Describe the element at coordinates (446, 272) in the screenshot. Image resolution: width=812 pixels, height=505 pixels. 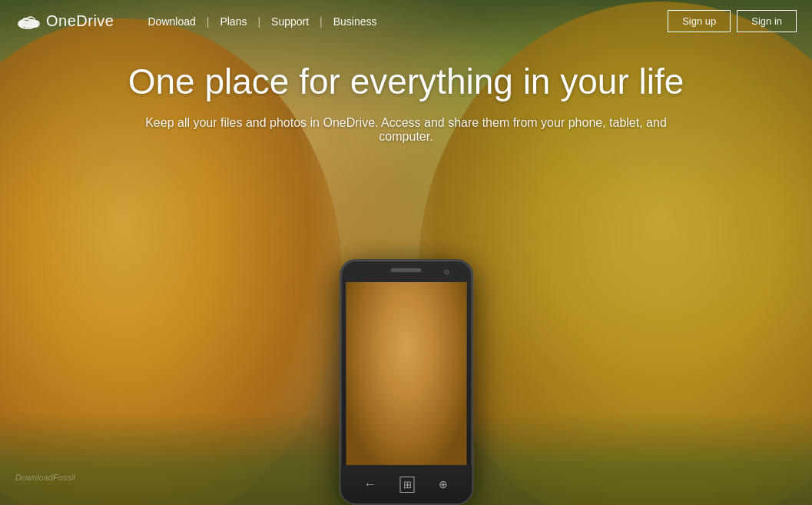
I see `phone-camera` at that location.